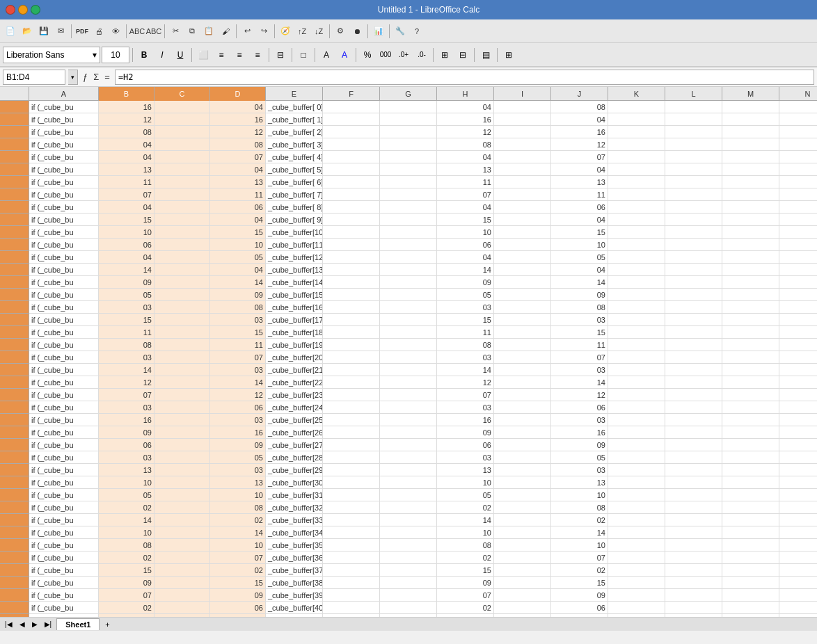 This screenshot has width=817, height=644. What do you see at coordinates (127, 370) in the screenshot?
I see `cell--b: 14` at bounding box center [127, 370].